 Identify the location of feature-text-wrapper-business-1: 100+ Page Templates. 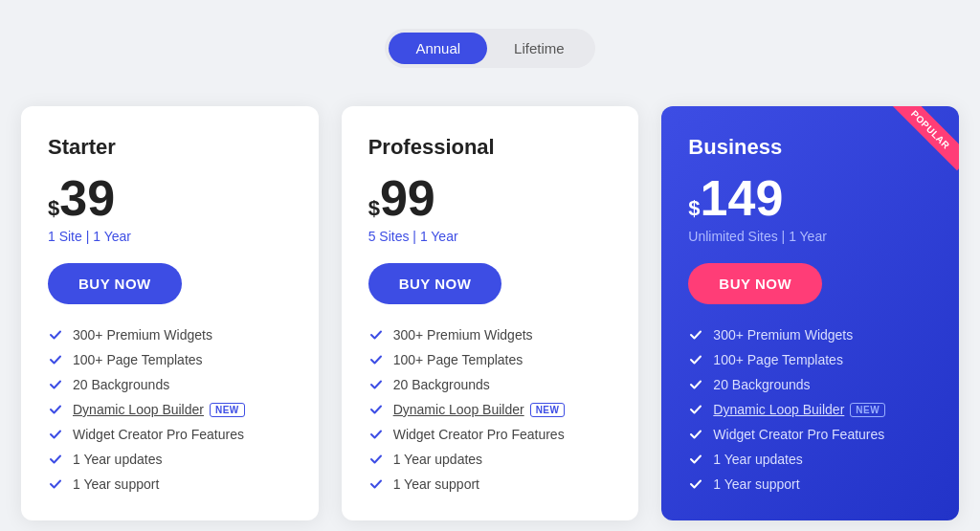
(778, 360).